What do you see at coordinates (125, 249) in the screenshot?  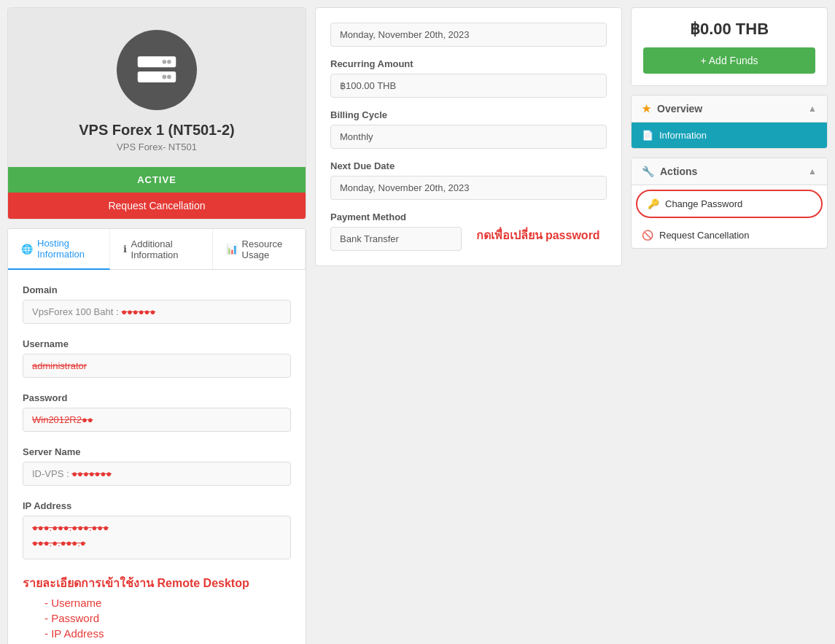 I see `info-icon: ℹ` at bounding box center [125, 249].